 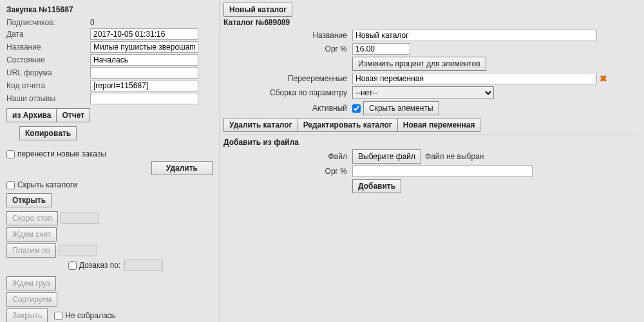 I want to click on name-input, so click(x=144, y=47).